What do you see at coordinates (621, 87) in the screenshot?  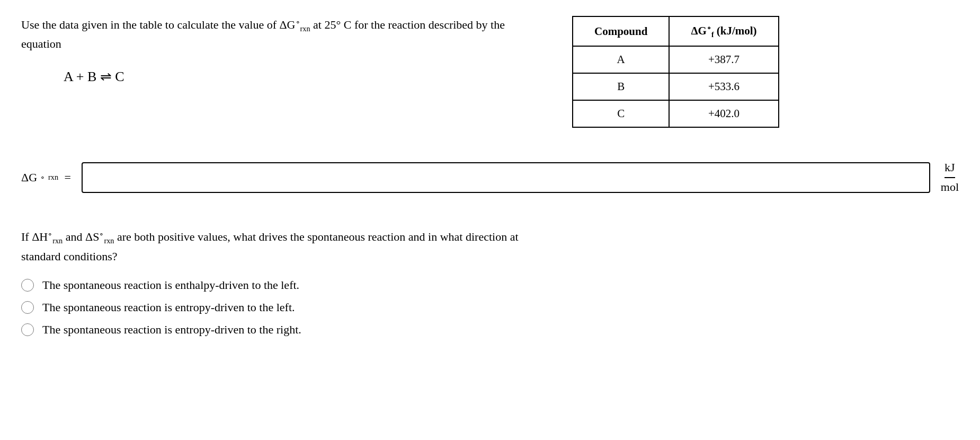 I see `compound-b: B` at bounding box center [621, 87].